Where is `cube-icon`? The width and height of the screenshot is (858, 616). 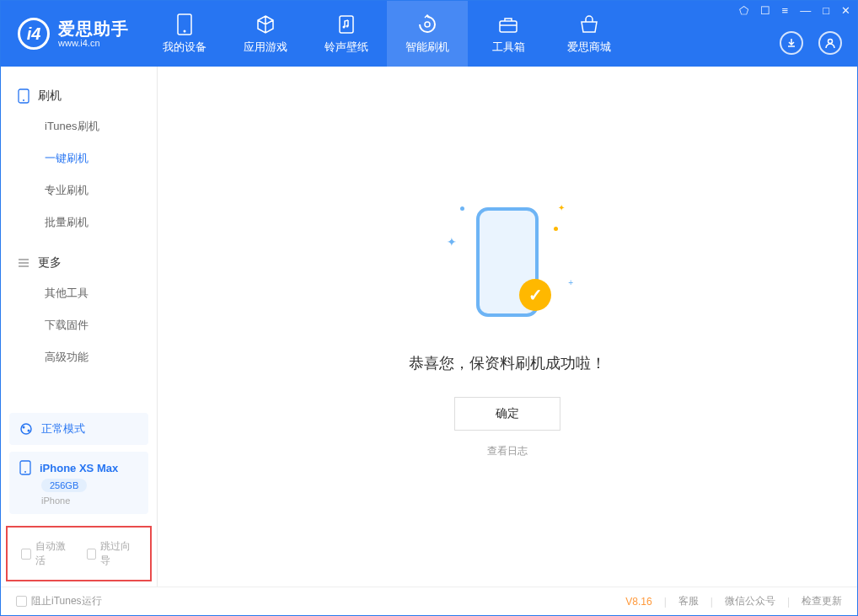
cube-icon is located at coordinates (265, 24).